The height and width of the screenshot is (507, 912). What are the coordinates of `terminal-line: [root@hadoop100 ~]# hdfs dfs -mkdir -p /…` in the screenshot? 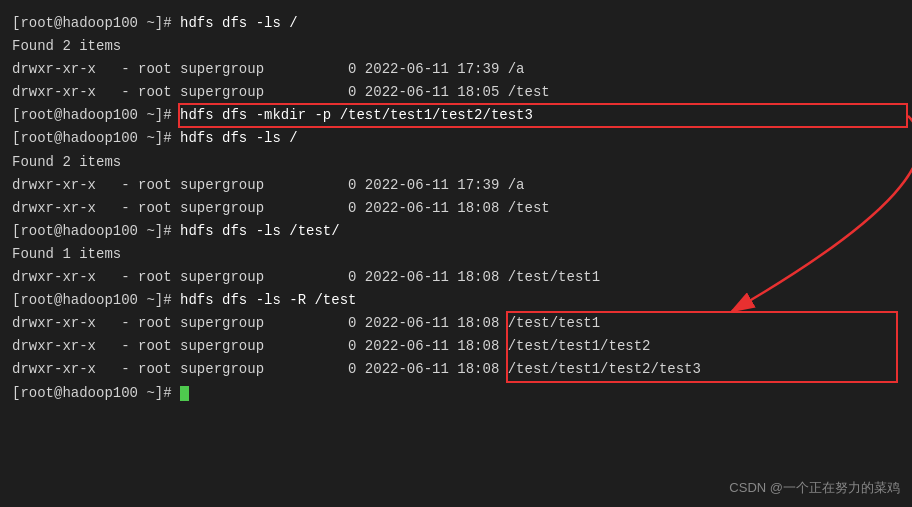 It's located at (456, 116).